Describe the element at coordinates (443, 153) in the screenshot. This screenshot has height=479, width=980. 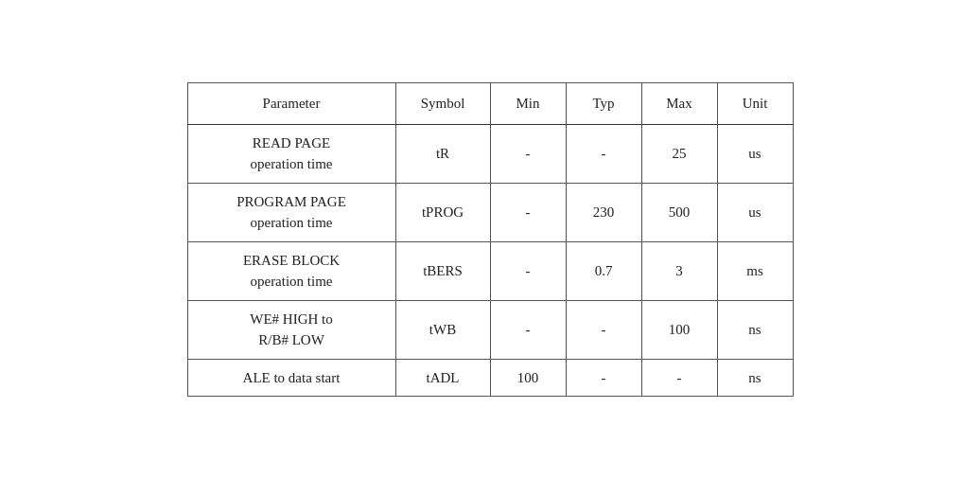
I see `cell-symbol: tR` at that location.